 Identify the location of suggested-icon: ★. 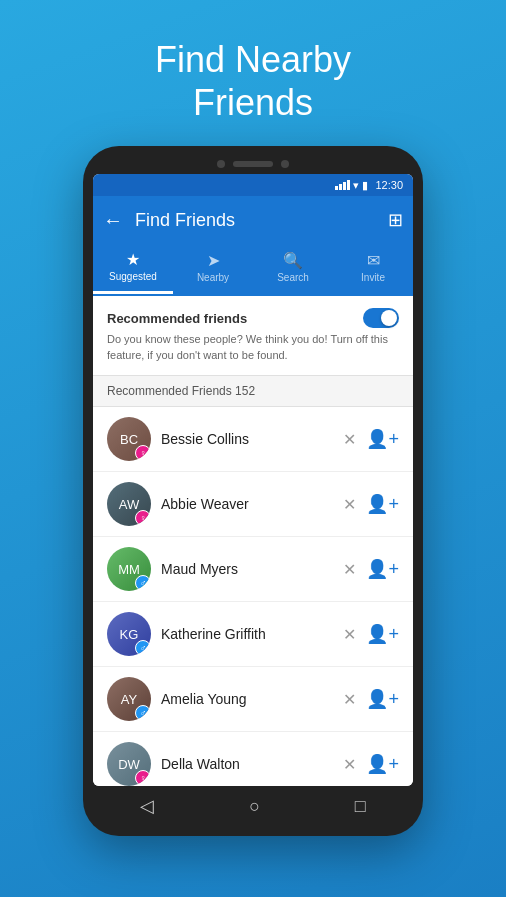
(133, 260).